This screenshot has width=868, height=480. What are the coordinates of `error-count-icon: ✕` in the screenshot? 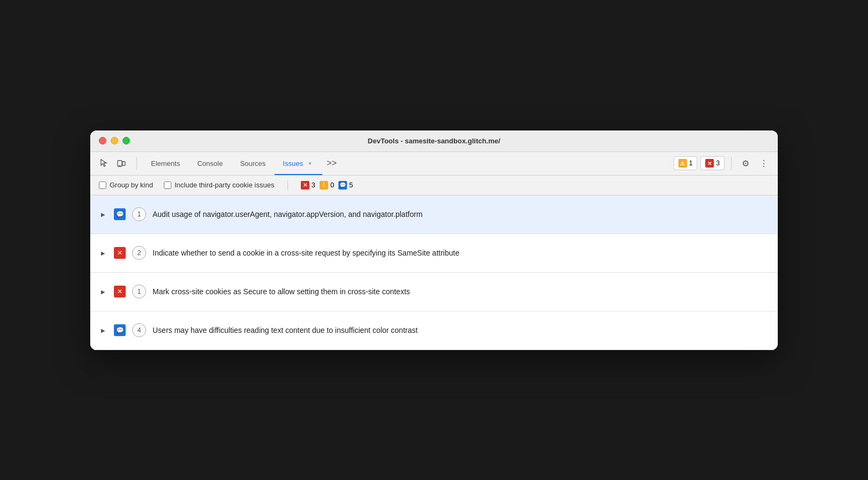 It's located at (305, 185).